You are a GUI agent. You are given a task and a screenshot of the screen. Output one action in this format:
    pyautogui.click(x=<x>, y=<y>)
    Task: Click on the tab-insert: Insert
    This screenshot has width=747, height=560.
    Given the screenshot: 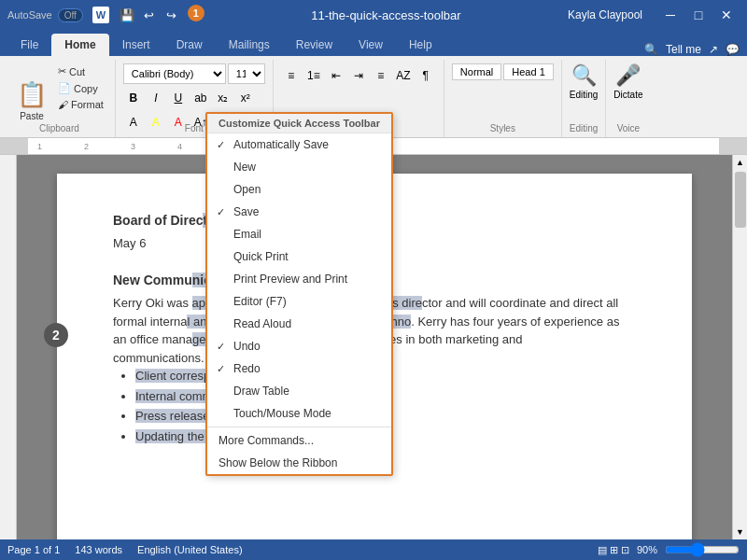 What is the action you would take?
    pyautogui.click(x=136, y=45)
    